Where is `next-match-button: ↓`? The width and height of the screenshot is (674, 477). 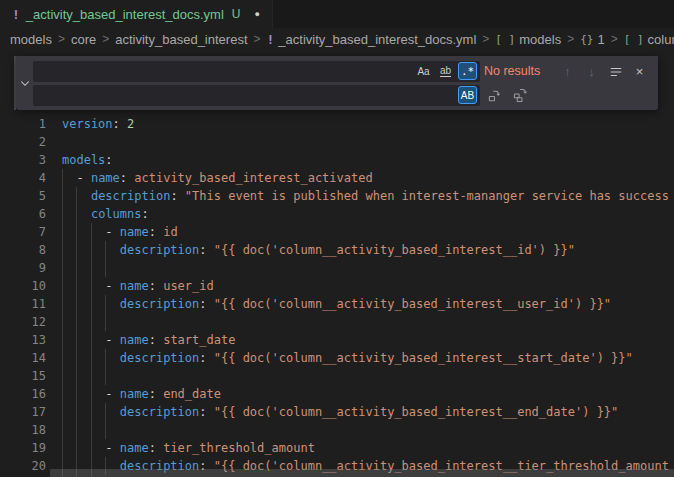 next-match-button: ↓ is located at coordinates (592, 72).